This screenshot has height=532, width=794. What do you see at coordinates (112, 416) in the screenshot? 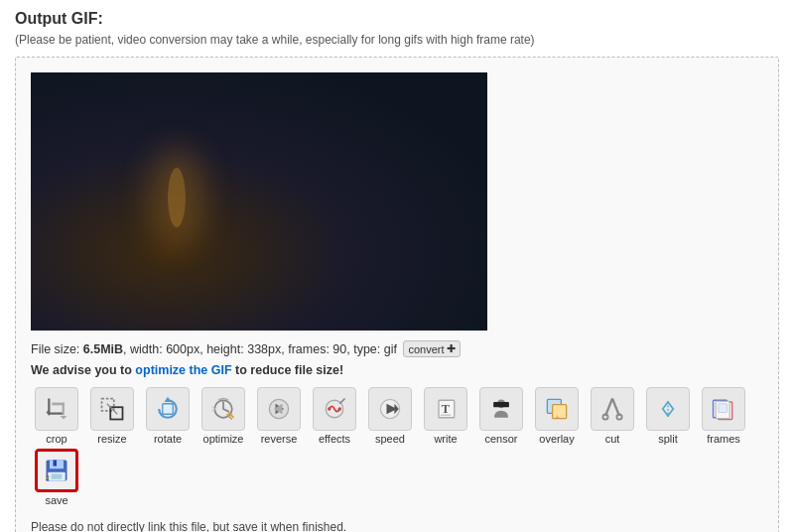
I see `tool-resize: resize` at bounding box center [112, 416].